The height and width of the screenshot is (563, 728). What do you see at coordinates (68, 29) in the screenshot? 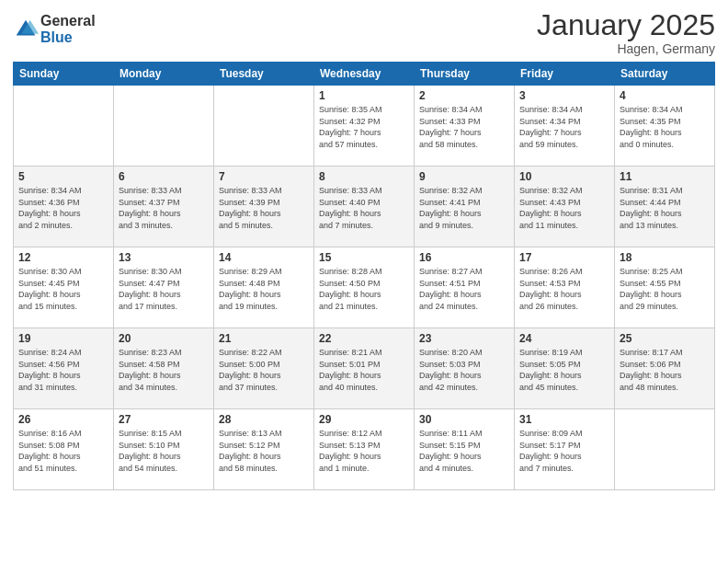
I see `logo-text: General Blue` at bounding box center [68, 29].